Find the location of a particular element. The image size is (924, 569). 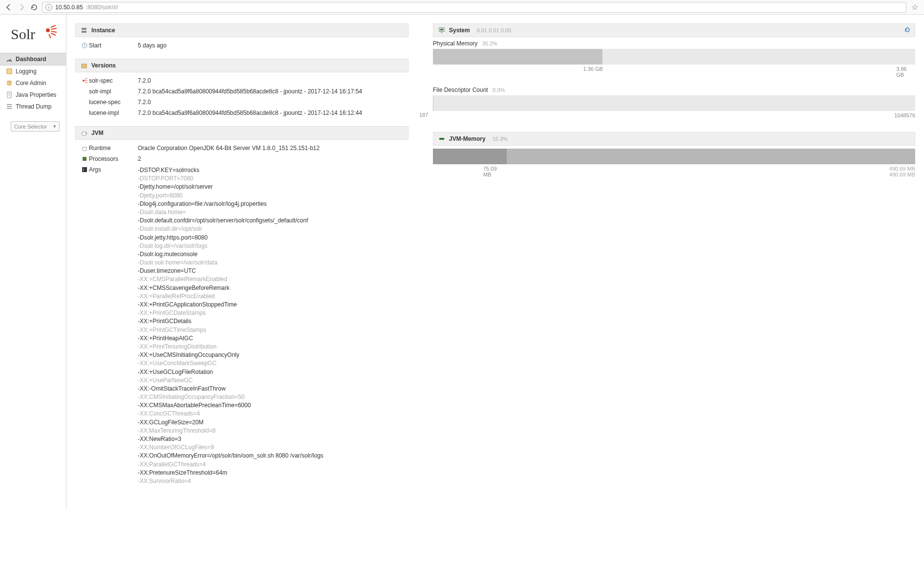

jvm-arg: -DSTOP.KEY=solrrocks is located at coordinates (271, 170).